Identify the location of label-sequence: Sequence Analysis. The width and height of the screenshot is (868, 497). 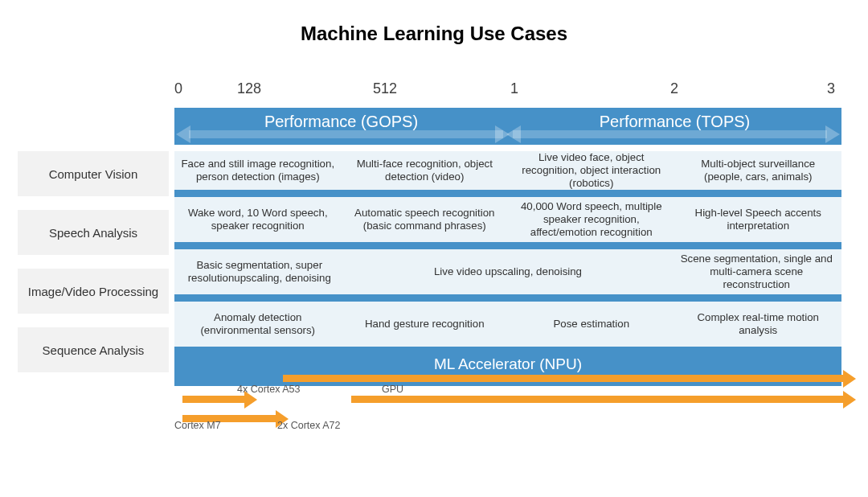
(93, 350).